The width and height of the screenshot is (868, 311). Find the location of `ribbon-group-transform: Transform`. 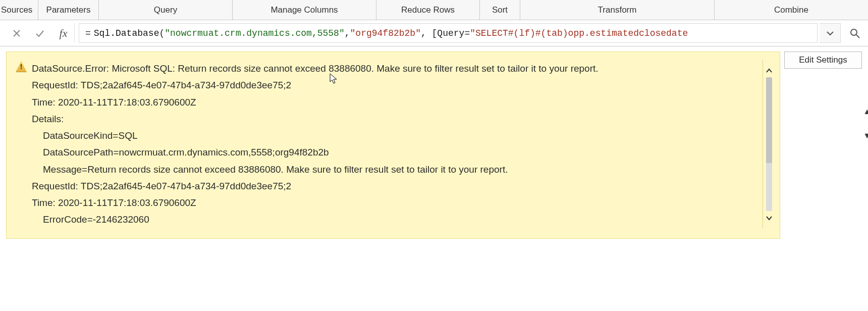

ribbon-group-transform: Transform is located at coordinates (618, 10).